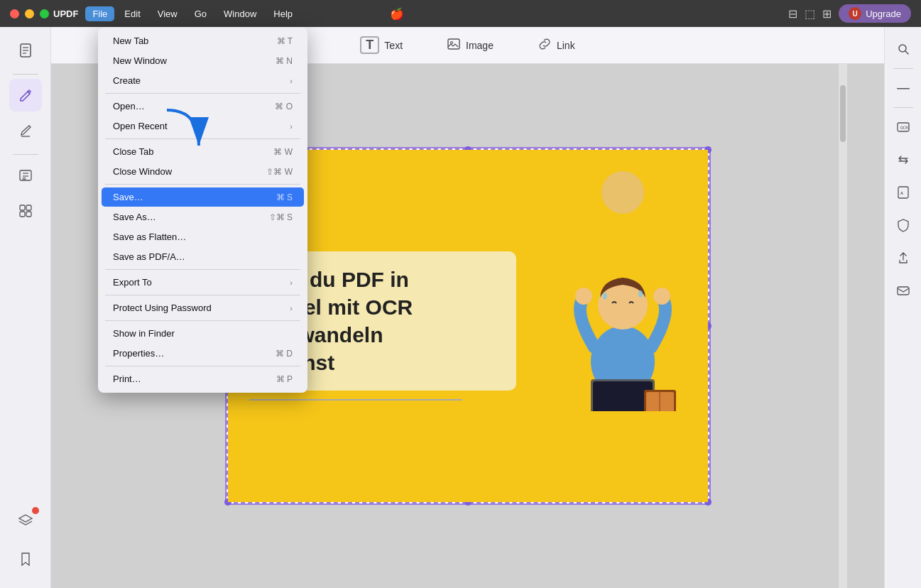 This screenshot has width=921, height=588. What do you see at coordinates (192, 14) in the screenshot?
I see `menubar: File Edit View Go Window Help` at bounding box center [192, 14].